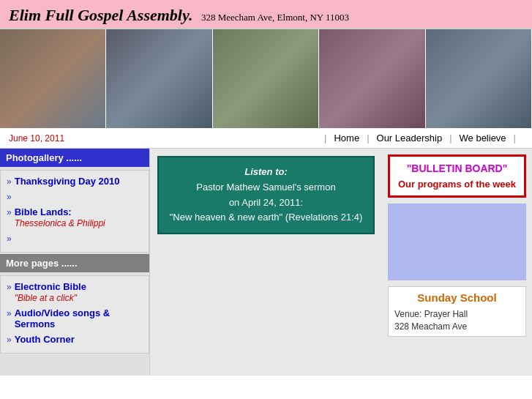 The height and width of the screenshot is (399, 532). What do you see at coordinates (457, 242) in the screenshot?
I see `blue-image-placeholder` at bounding box center [457, 242].